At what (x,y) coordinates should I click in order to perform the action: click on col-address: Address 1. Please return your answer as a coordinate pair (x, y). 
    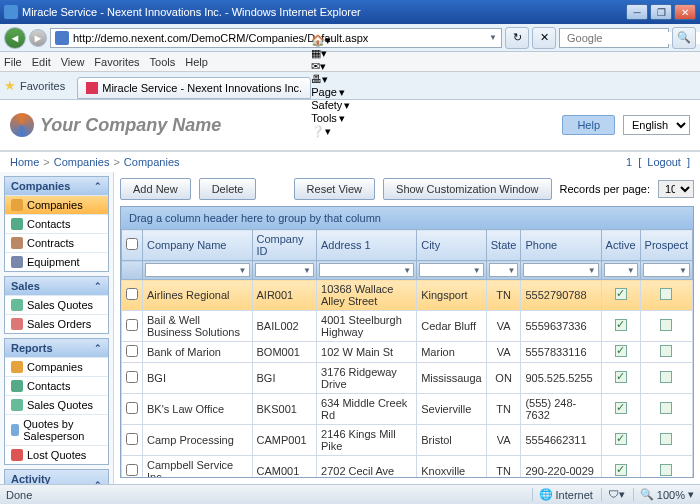
    Looking at the image, I should click on (367, 246).